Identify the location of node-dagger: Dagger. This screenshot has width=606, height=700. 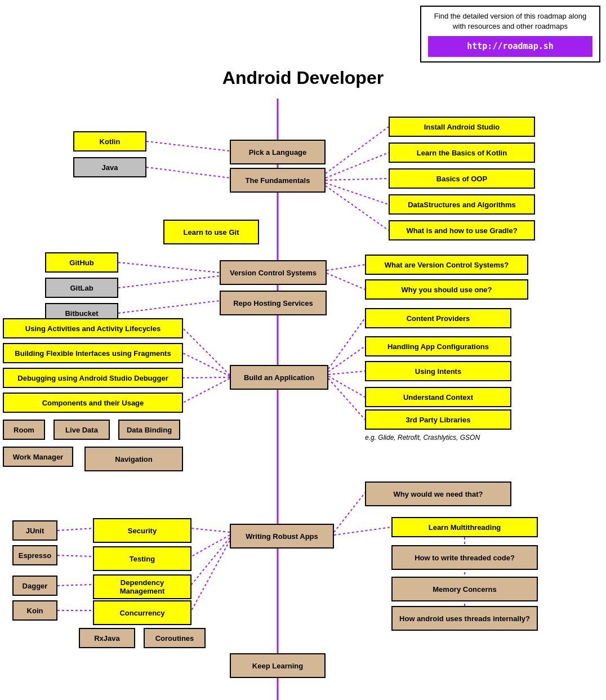
(35, 586).